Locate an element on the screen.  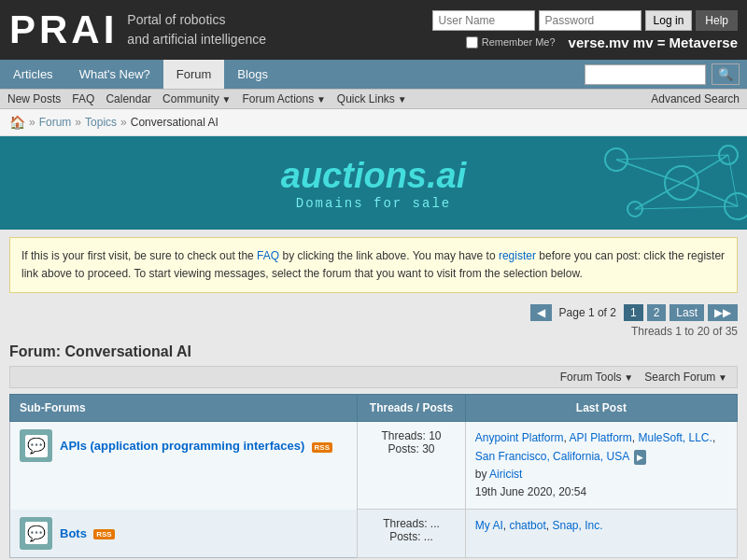
col-sub-forums: Sub-Forums is located at coordinates (184, 409).